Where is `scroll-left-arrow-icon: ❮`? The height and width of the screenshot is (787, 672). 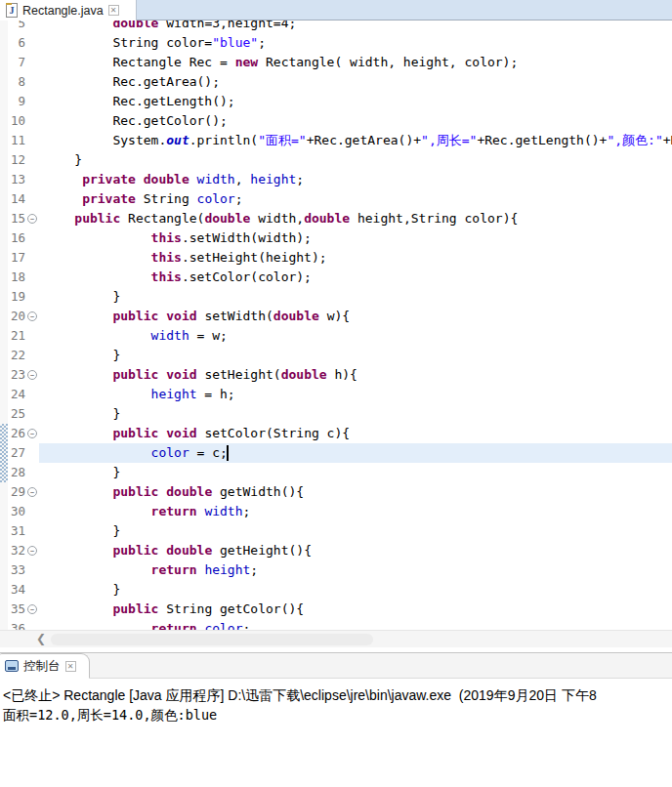
scroll-left-arrow-icon: ❮ is located at coordinates (41, 640).